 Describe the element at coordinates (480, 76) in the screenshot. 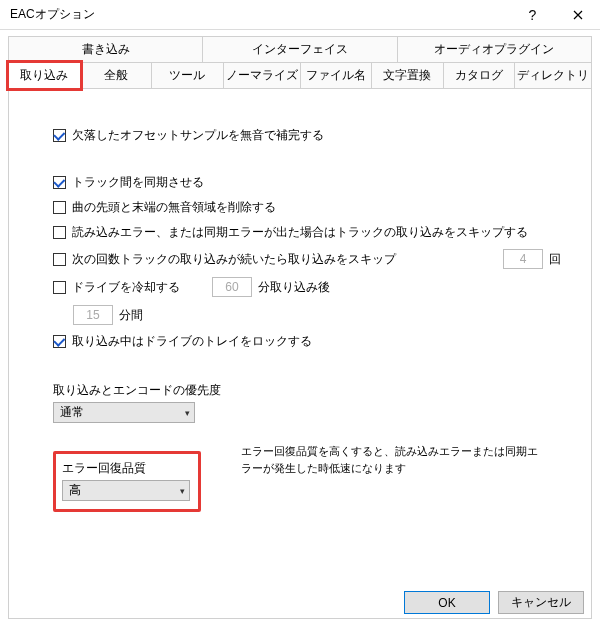

I see `tab-catalog: カタログ` at that location.